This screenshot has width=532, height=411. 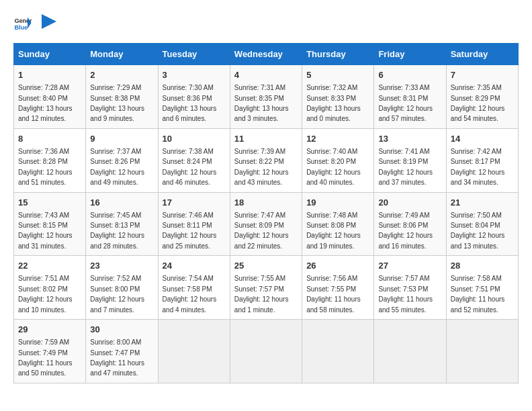 I want to click on calendar-day-cell: 17 Sunrise: 7:46 AM Sunset: 8:11 PM Dayl…, so click(x=193, y=224).